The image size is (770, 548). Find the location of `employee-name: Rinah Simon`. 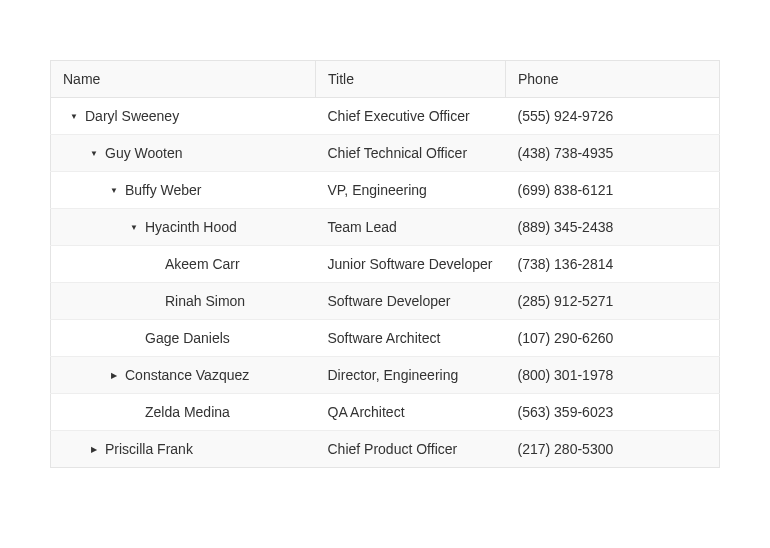

employee-name: Rinah Simon is located at coordinates (205, 301).